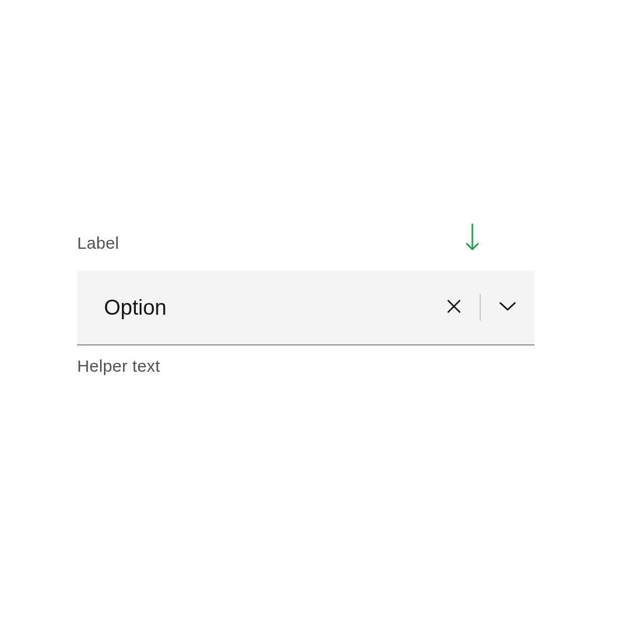 Image resolution: width=644 pixels, height=644 pixels. I want to click on dropdown-field: Option, so click(306, 308).